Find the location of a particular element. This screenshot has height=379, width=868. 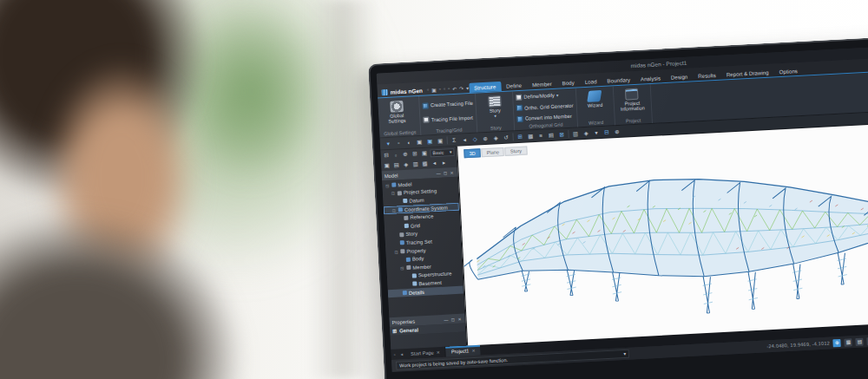

tab-member: Member is located at coordinates (542, 85).